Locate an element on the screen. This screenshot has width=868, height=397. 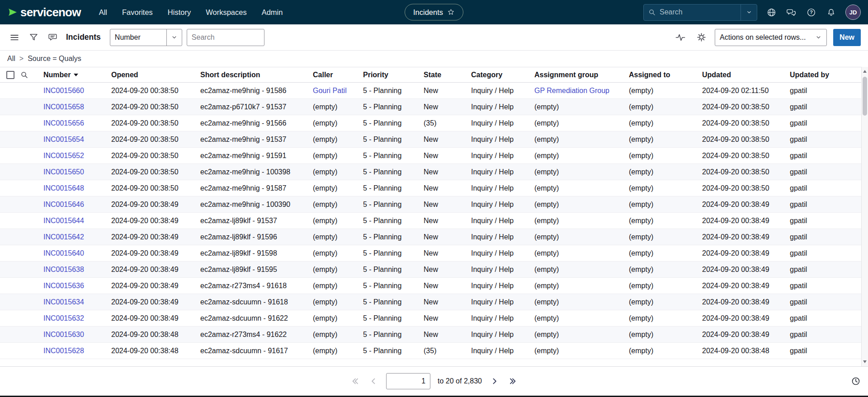
menu-icon is located at coordinates (14, 37).